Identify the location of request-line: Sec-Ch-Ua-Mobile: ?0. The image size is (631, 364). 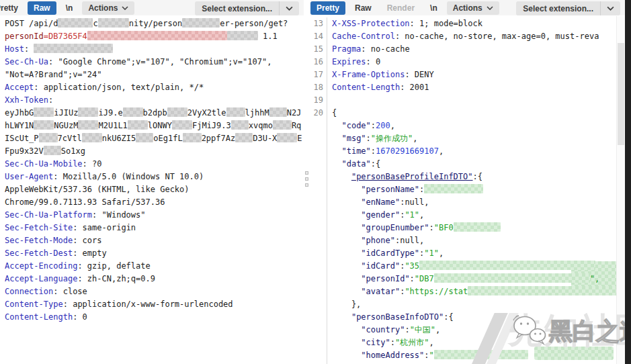
(155, 164).